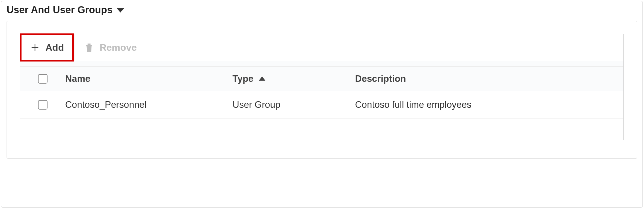 Image resolution: width=644 pixels, height=209 pixels. I want to click on table-empty-space, so click(322, 129).